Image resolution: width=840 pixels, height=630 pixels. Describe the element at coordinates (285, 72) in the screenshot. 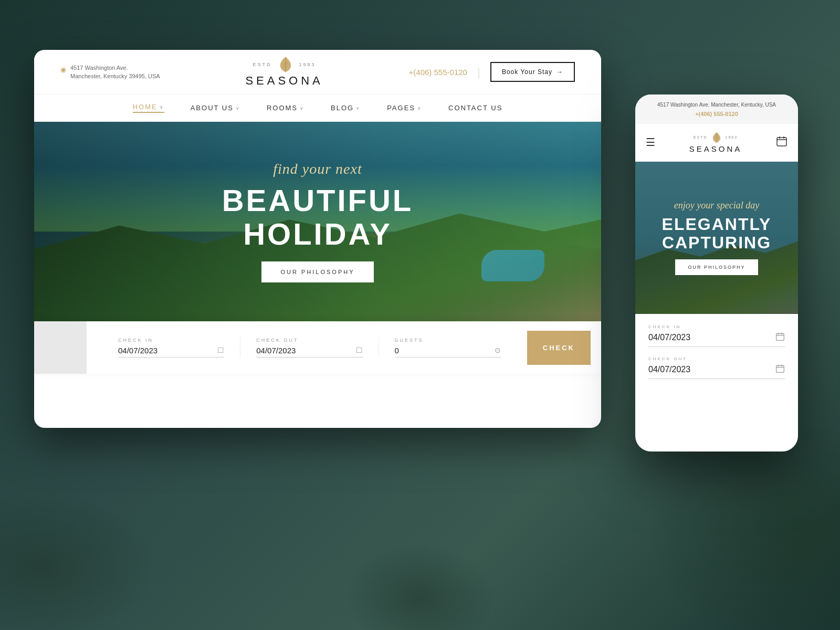

I see `desktop-logo: ESTD 1983 SEASONA` at that location.